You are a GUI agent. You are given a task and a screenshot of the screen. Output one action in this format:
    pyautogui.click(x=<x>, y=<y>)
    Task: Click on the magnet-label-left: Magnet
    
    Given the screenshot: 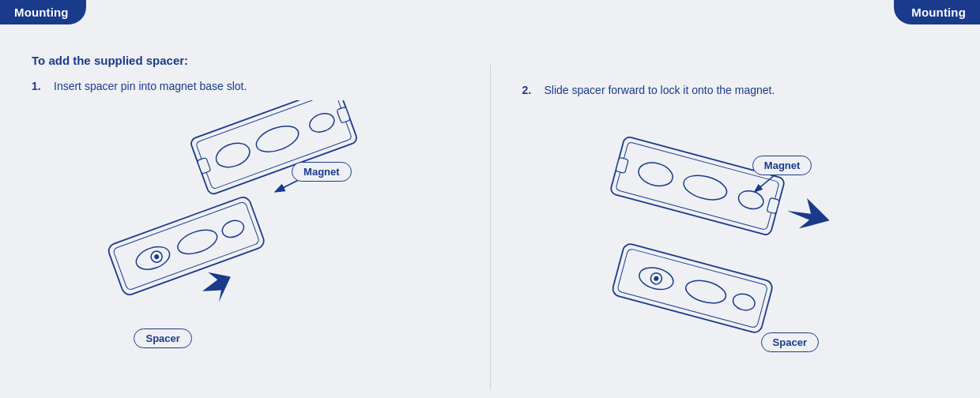 What is the action you would take?
    pyautogui.click(x=322, y=172)
    